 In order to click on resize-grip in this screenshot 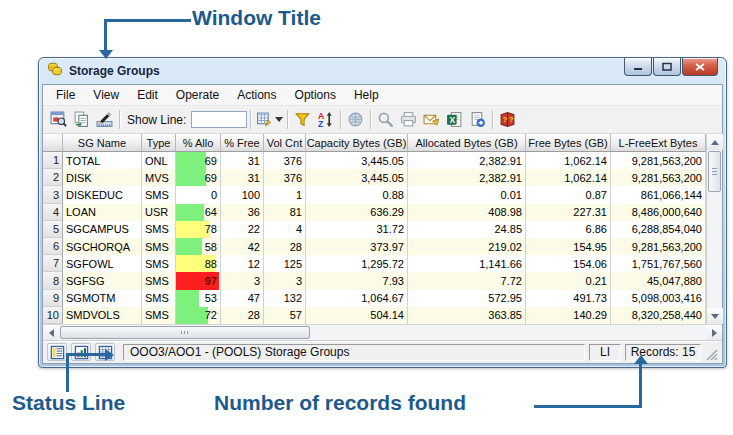, I will do `click(712, 354)`.